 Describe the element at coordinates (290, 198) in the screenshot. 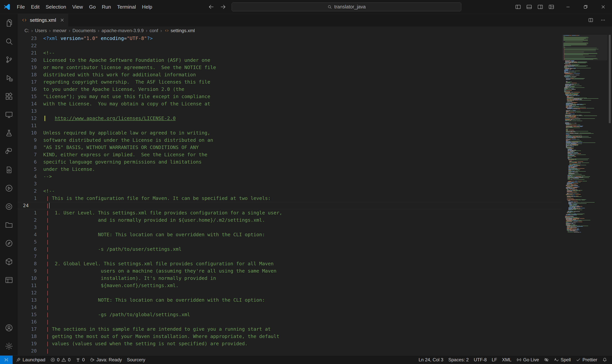

I see `code-line: 1 | This is the configuration file for M…` at that location.